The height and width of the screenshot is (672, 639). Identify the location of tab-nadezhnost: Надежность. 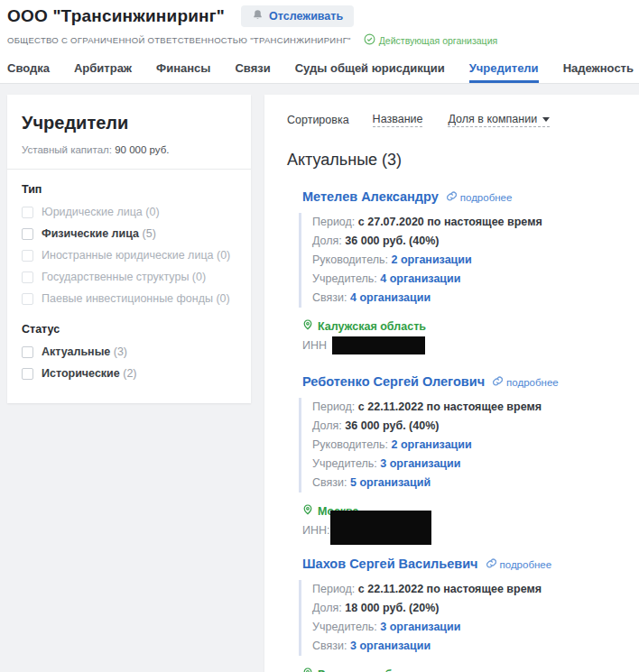
(598, 69).